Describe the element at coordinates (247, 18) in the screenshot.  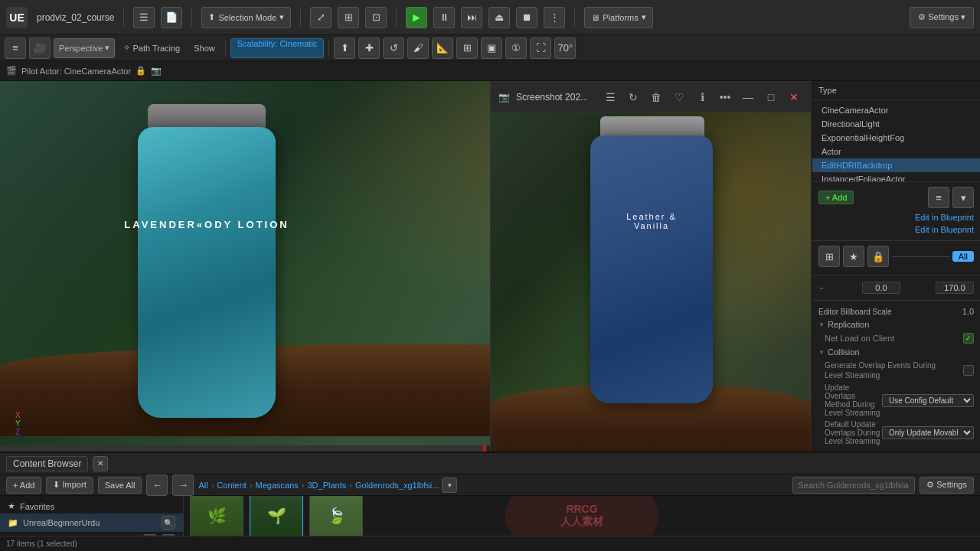
I see `selection-mode-btn: ⬆ Selection Mode ▾` at that location.